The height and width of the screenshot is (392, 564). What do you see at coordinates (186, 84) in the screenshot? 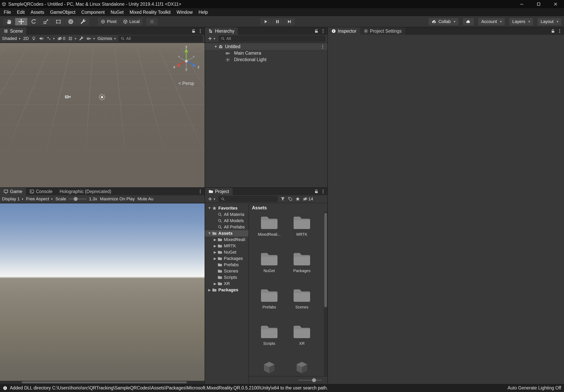
I see `perspective-toggle: < Persp` at bounding box center [186, 84].